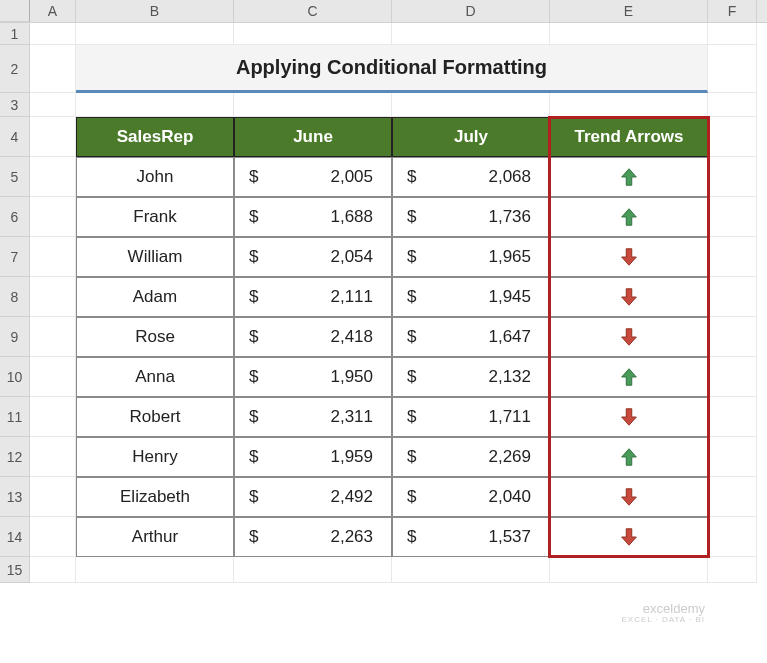  What do you see at coordinates (313, 257) in the screenshot?
I see `cell-june: $2,054` at bounding box center [313, 257].